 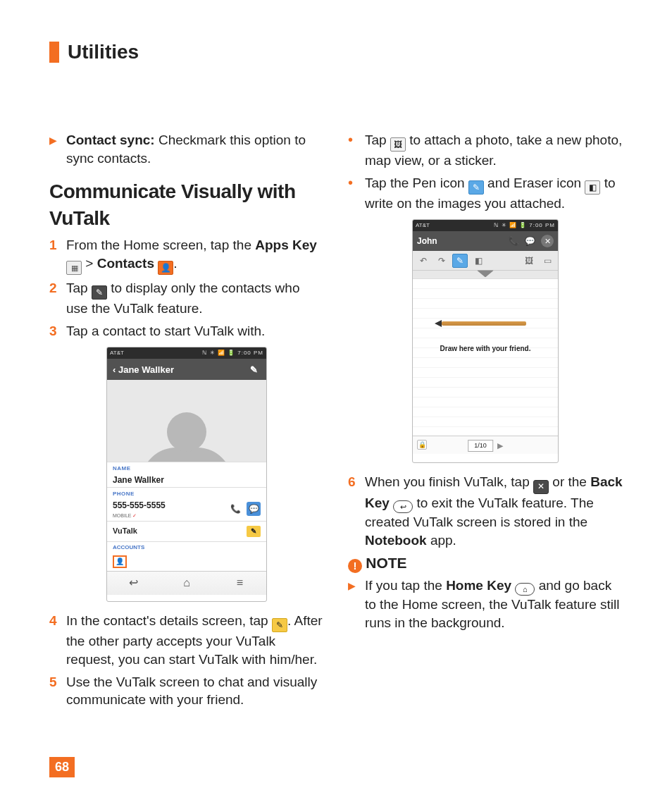 I want to click on close-x-icon: ✕, so click(x=541, y=487).